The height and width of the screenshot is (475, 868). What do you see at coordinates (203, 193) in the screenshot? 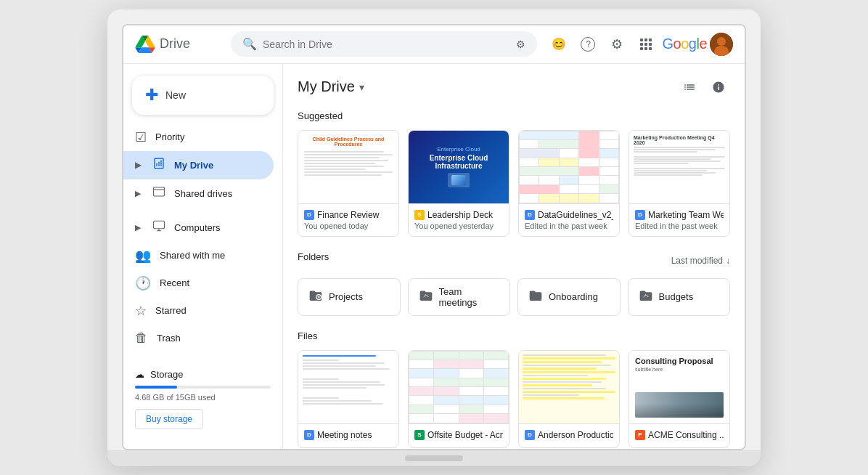
I see `sidebar-item-label: Shared drives` at bounding box center [203, 193].